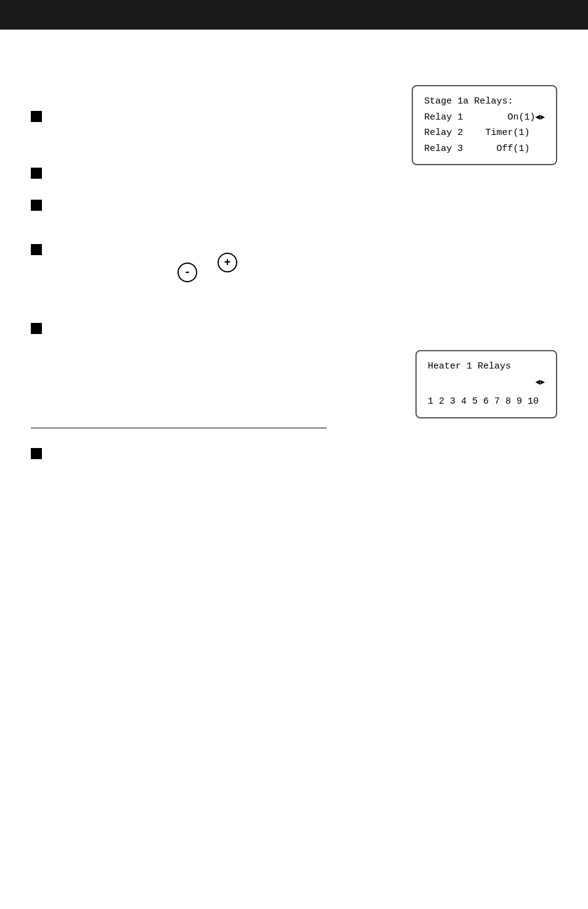  Describe the element at coordinates (484, 125) in the screenshot. I see `stage-relay-display: Stage 1a Relays: Relay 1 On(1)◄► Relay 2…` at that location.